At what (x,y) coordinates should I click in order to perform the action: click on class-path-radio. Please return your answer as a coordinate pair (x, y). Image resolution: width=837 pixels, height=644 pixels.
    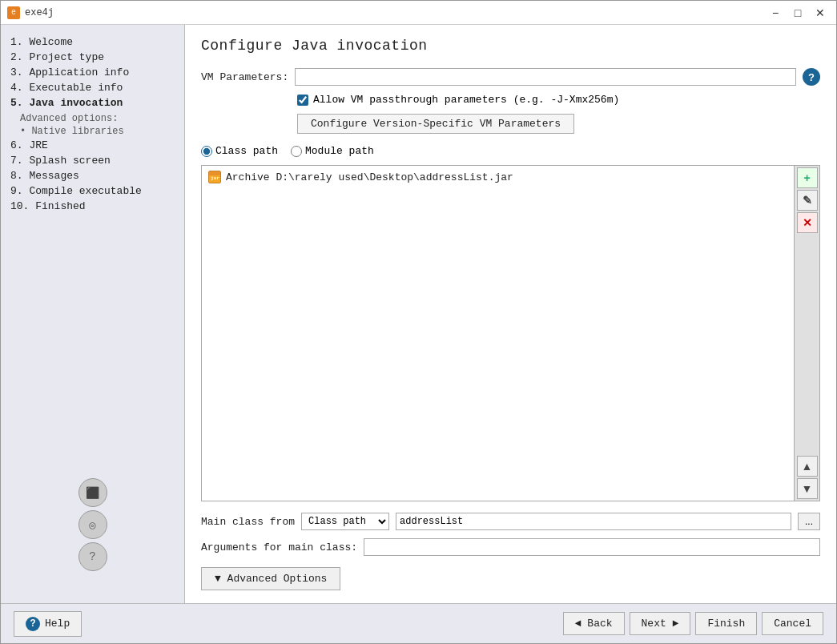
    Looking at the image, I should click on (207, 151).